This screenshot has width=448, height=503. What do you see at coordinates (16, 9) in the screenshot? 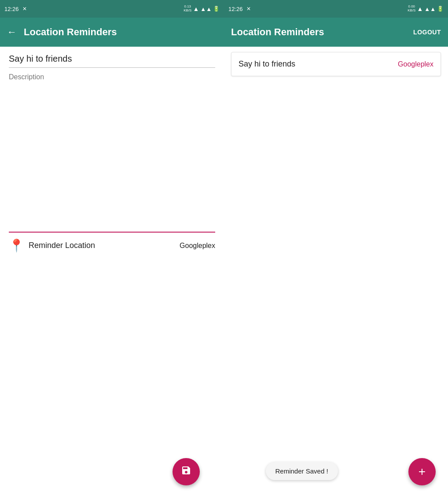
I see `status-bar-time-area: 12:26 ✕` at bounding box center [16, 9].